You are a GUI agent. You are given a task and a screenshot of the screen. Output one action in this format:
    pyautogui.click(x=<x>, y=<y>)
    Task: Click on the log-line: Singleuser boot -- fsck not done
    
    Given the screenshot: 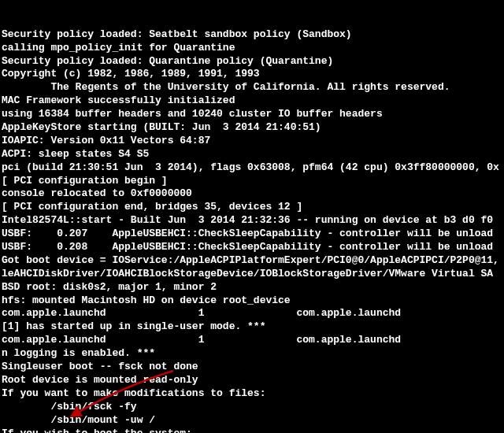 What is the action you would take?
    pyautogui.click(x=252, y=367)
    